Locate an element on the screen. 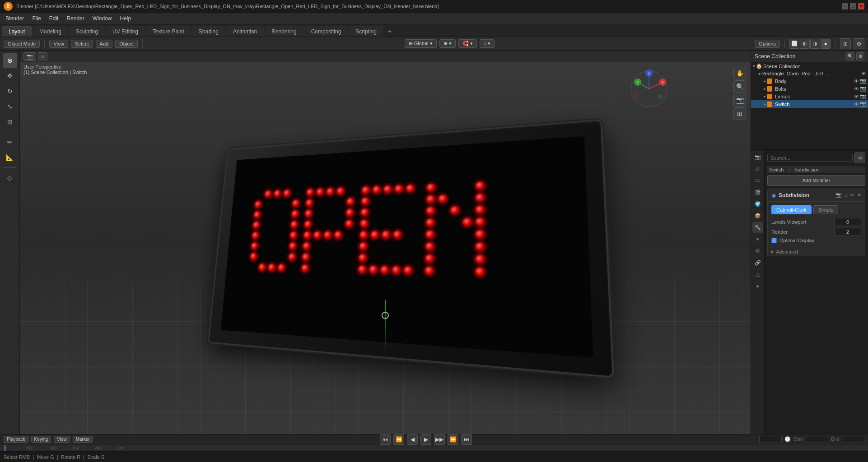  add-menu: Add is located at coordinates (104, 44).